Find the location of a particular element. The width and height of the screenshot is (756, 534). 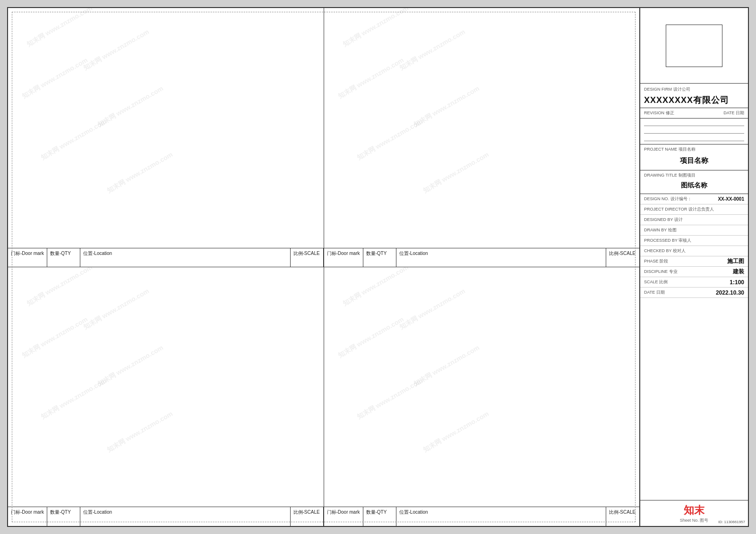

date-value: 2022.10.30 is located at coordinates (730, 293).